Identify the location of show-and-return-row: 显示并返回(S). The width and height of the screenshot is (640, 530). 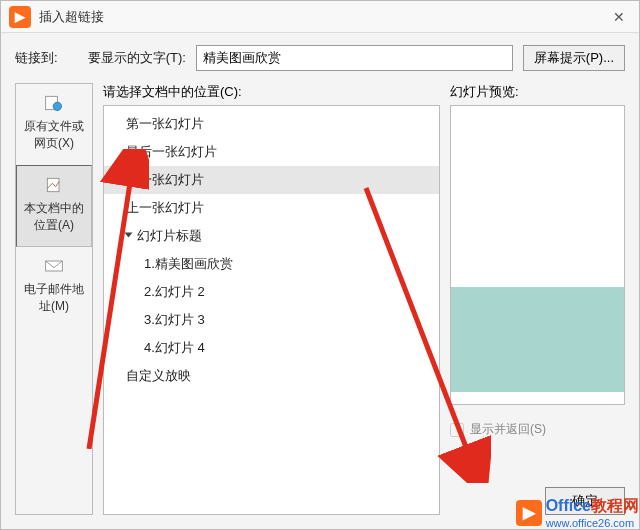
(538, 430).